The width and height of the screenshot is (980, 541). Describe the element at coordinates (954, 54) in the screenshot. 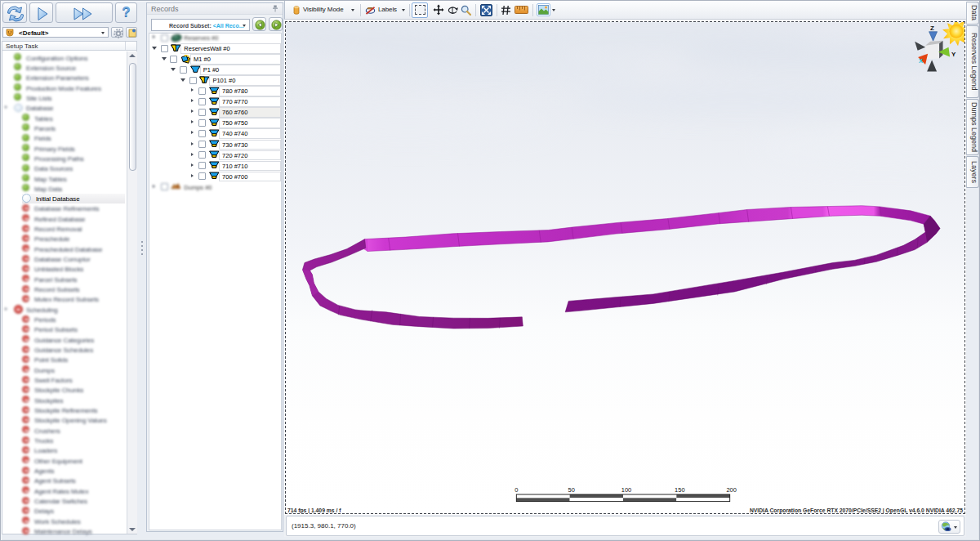

I see `svg-text: Y` at that location.